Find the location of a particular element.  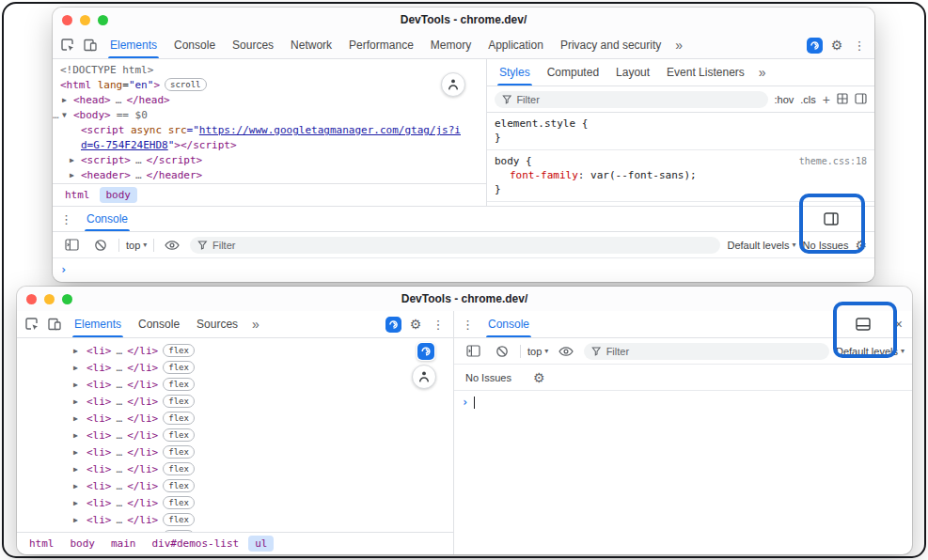

rule-selector: element.style is located at coordinates (535, 124).